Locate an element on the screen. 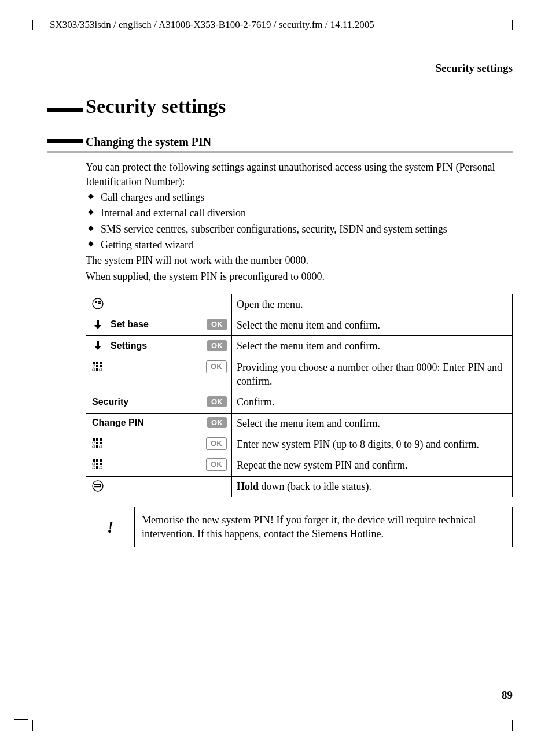 This screenshot has width=552, height=756. step-key-cell: Change PINOK is located at coordinates (159, 423).